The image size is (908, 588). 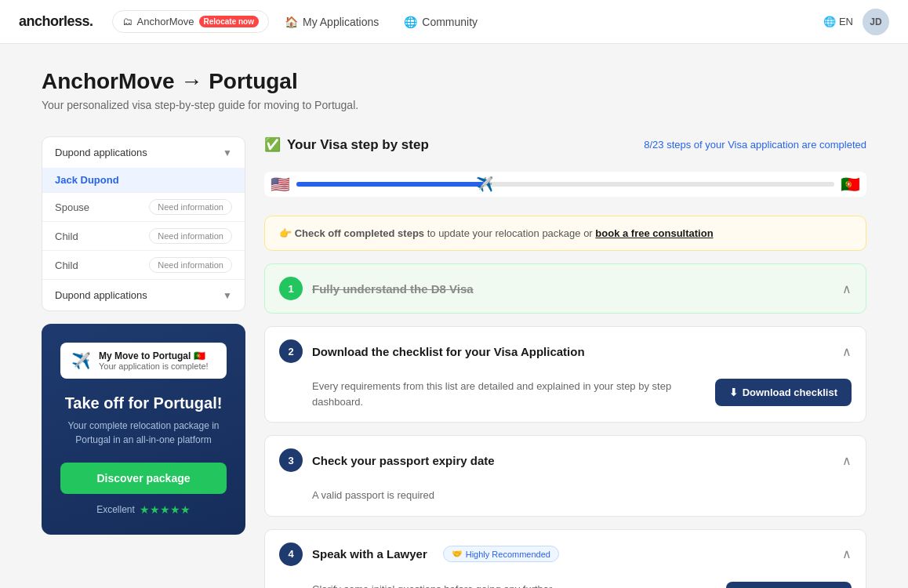 What do you see at coordinates (143, 224) in the screenshot?
I see `applications-card: Dupond applications ▼ Jack Dupond Spouse…` at bounding box center [143, 224].